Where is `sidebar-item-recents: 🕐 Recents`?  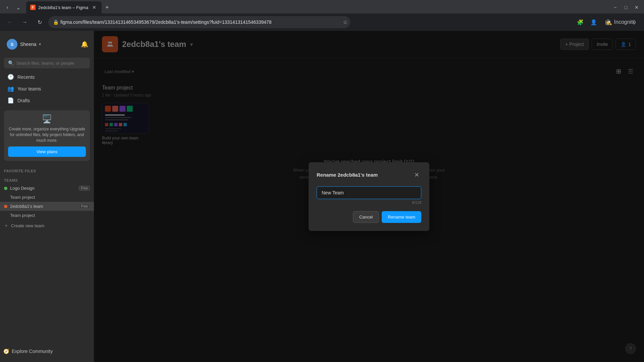
sidebar-item-recents: 🕐 Recents is located at coordinates (47, 77).